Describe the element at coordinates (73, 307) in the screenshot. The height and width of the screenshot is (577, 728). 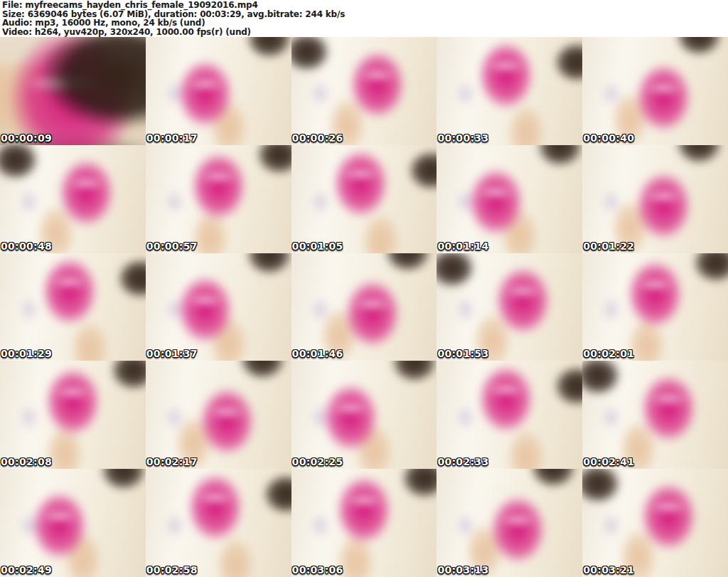
I see `thumbnail-cell: 00:01:29` at that location.